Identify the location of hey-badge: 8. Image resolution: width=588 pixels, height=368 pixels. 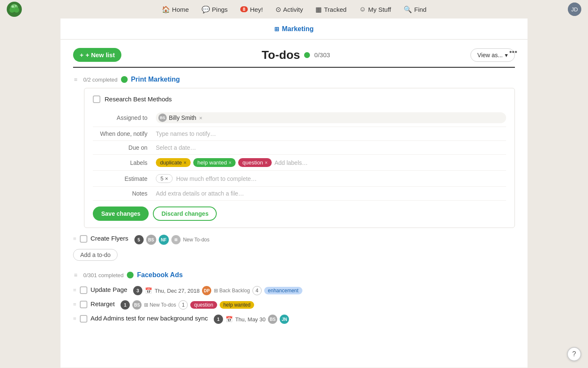
(244, 9).